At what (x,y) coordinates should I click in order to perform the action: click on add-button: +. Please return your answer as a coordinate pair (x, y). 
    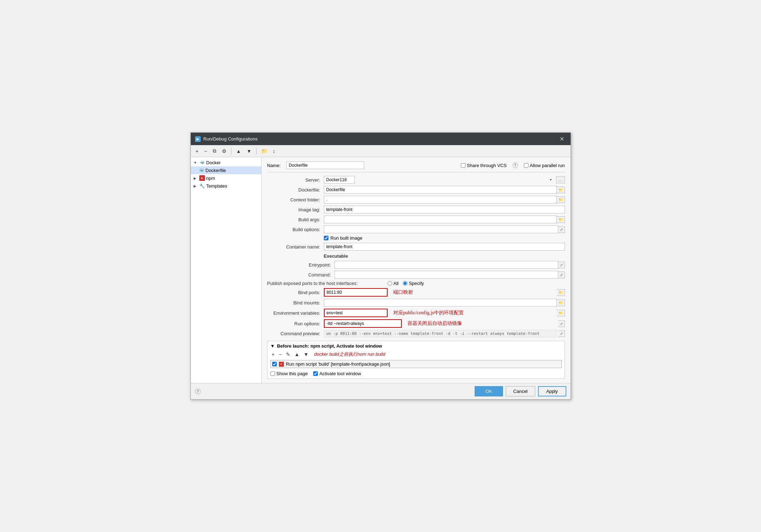
    Looking at the image, I should click on (197, 151).